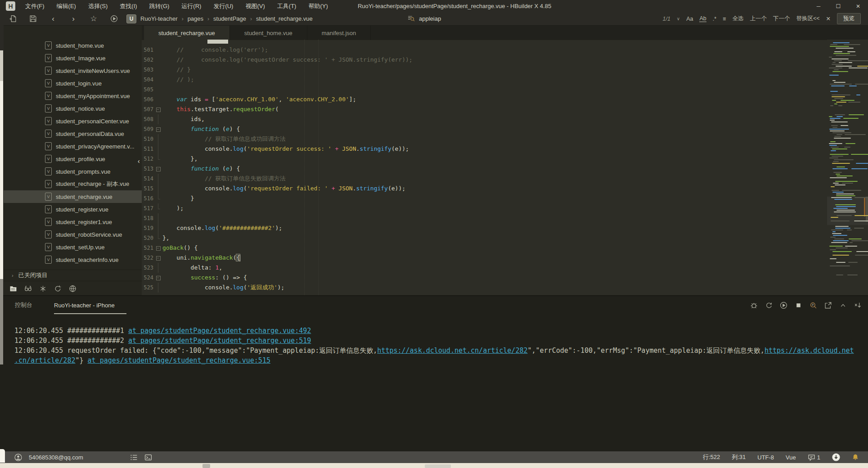 This screenshot has height=468, width=868. What do you see at coordinates (483, 268) in the screenshot?
I see `code-line: 523 delta: 1,` at bounding box center [483, 268].